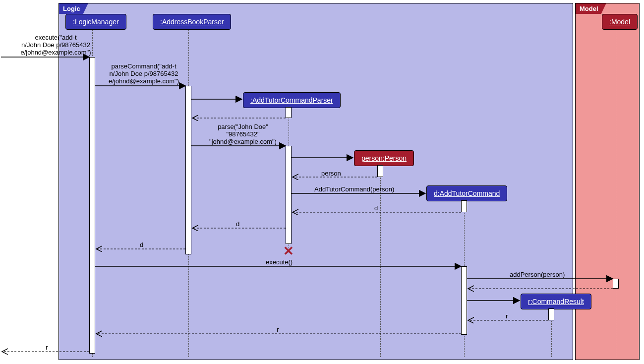  I want to click on msg-addperson: addPerson(person), so click(537, 275).